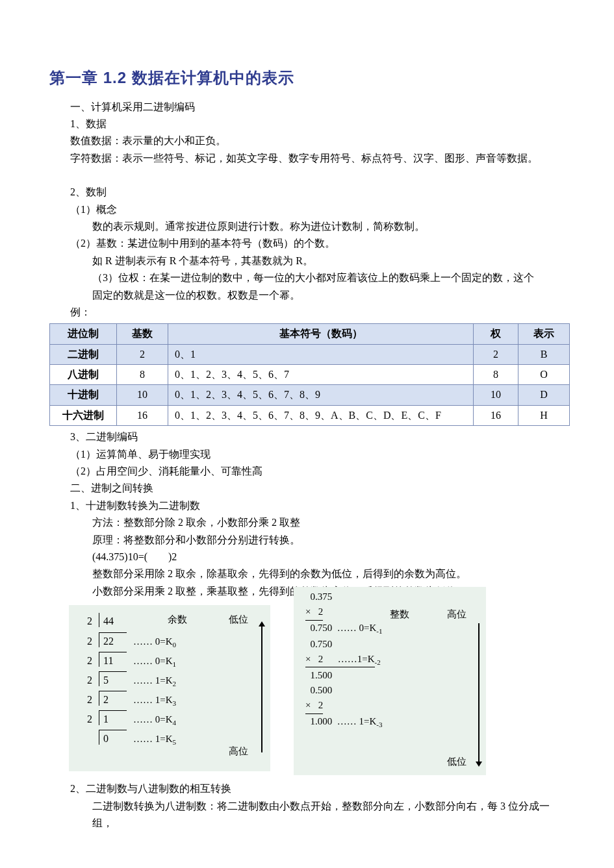  I want to click on sec-b2-header: 2、二进制数与八进制数的相互转换, so click(309, 789).